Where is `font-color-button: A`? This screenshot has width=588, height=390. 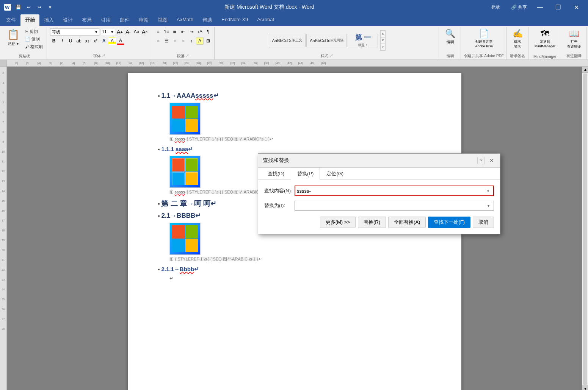 font-color-button: A is located at coordinates (121, 41).